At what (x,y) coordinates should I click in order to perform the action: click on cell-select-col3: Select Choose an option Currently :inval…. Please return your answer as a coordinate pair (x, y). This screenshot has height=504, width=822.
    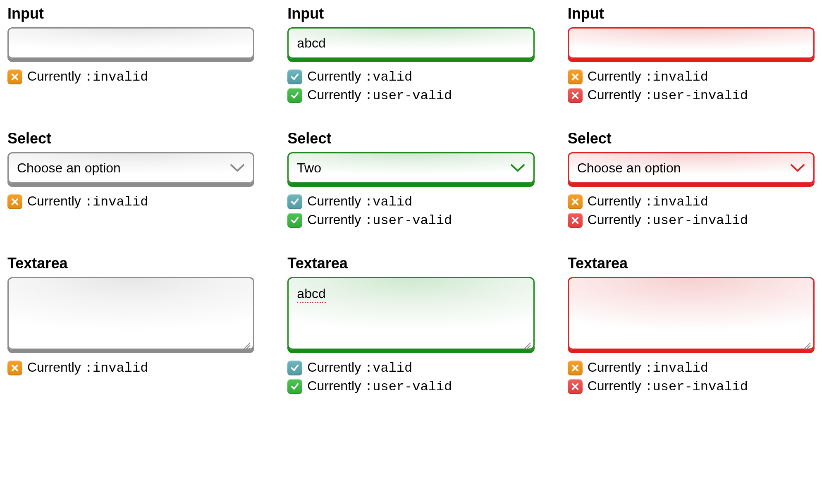
    Looking at the image, I should click on (691, 179).